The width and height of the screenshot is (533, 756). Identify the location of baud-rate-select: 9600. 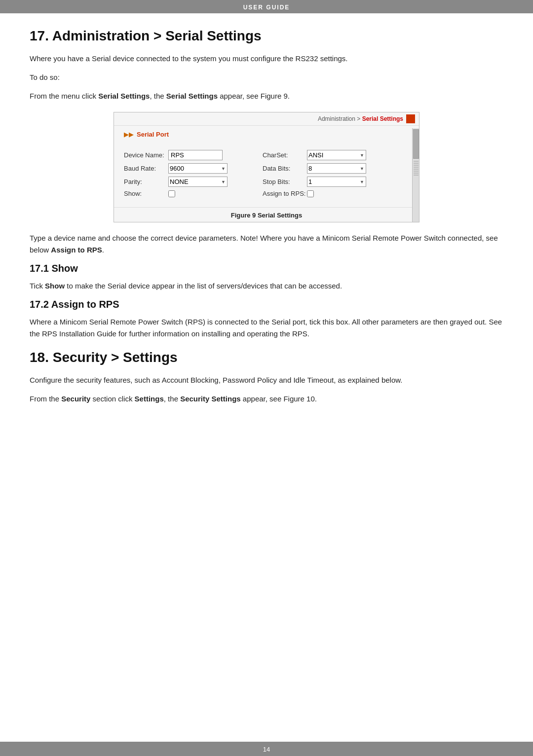
(198, 169).